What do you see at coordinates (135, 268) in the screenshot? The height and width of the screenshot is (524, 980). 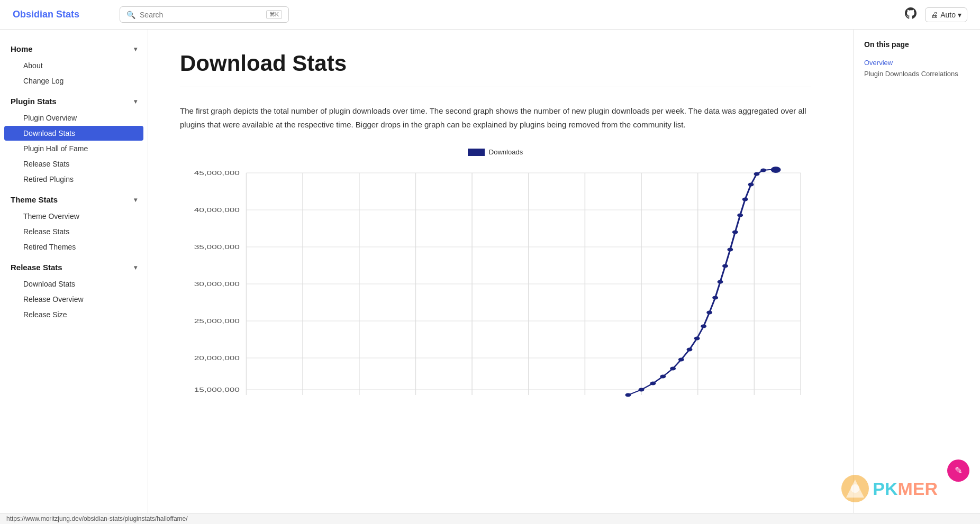 I see `chevron-release-stats: ▾` at bounding box center [135, 268].